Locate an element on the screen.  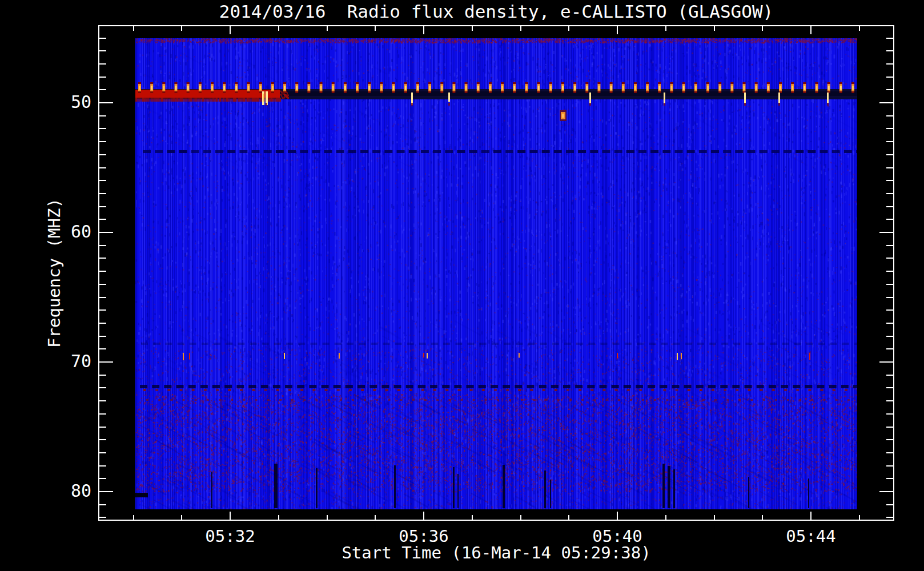
plot-title: 2014/03/16 Radio flux density, e-CALLIST… is located at coordinates (496, 11).